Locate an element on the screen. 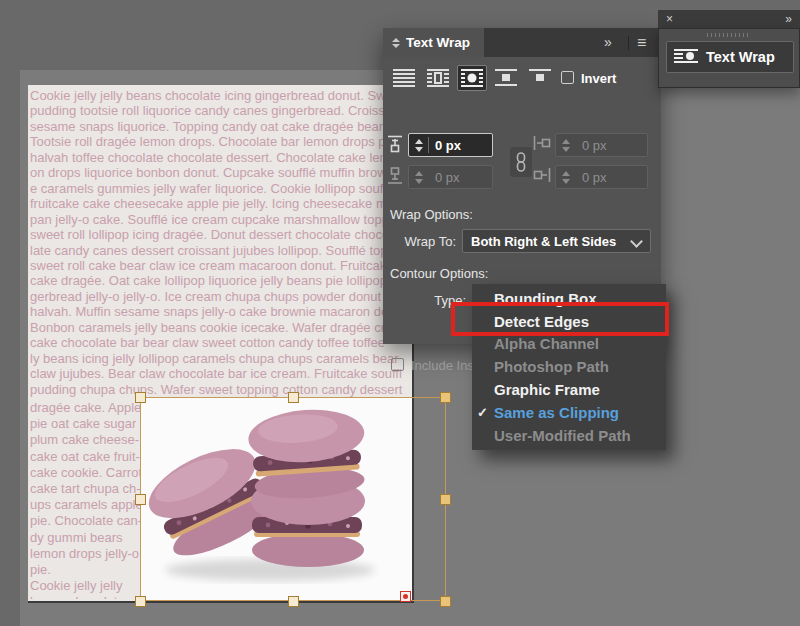  text-line: dragée cake. Apple is located at coordinates (85, 408).